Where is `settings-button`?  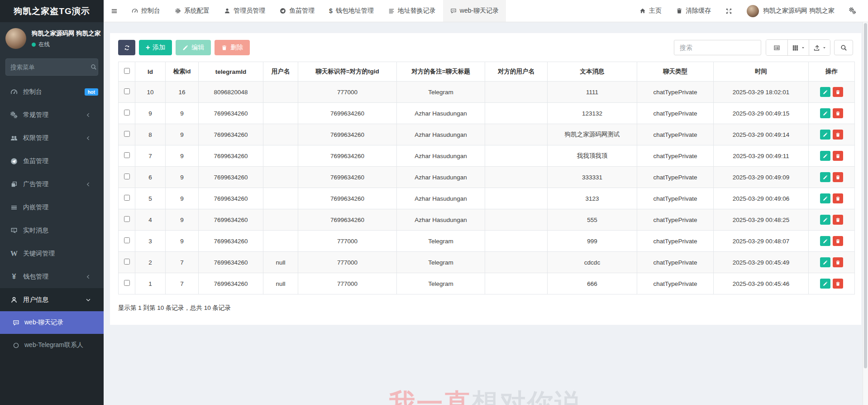
settings-button is located at coordinates (853, 11).